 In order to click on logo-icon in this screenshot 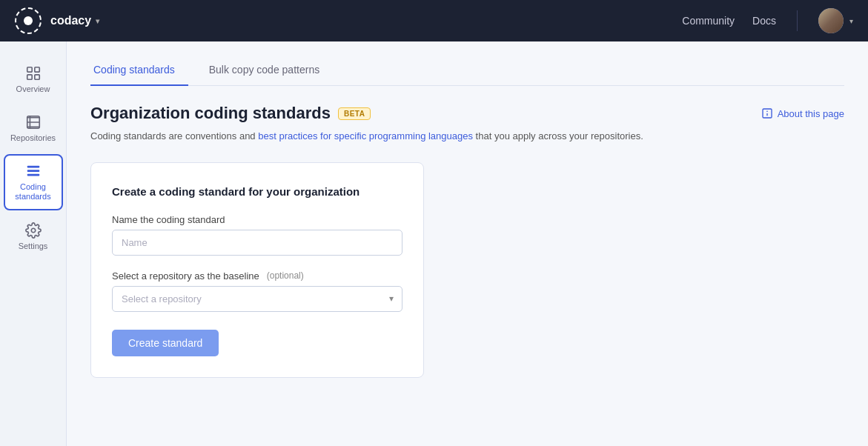, I will do `click(28, 21)`.